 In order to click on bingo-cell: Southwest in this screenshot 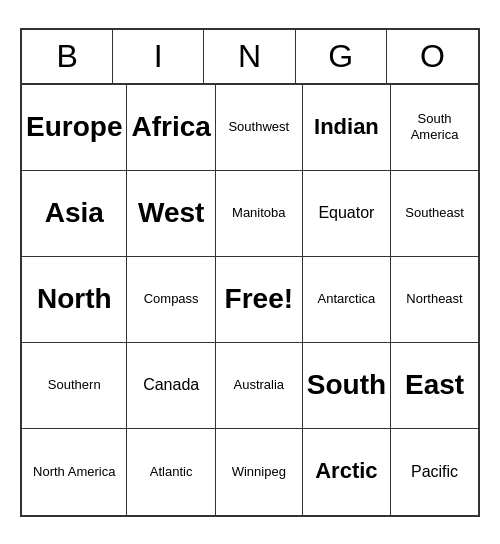, I will do `click(260, 128)`.